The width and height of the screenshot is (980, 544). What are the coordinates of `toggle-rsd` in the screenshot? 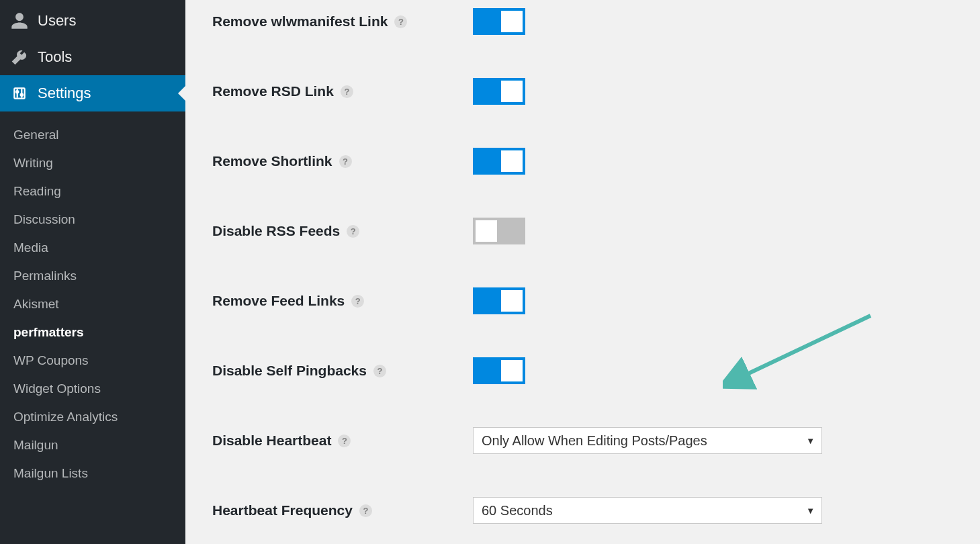 It's located at (499, 91).